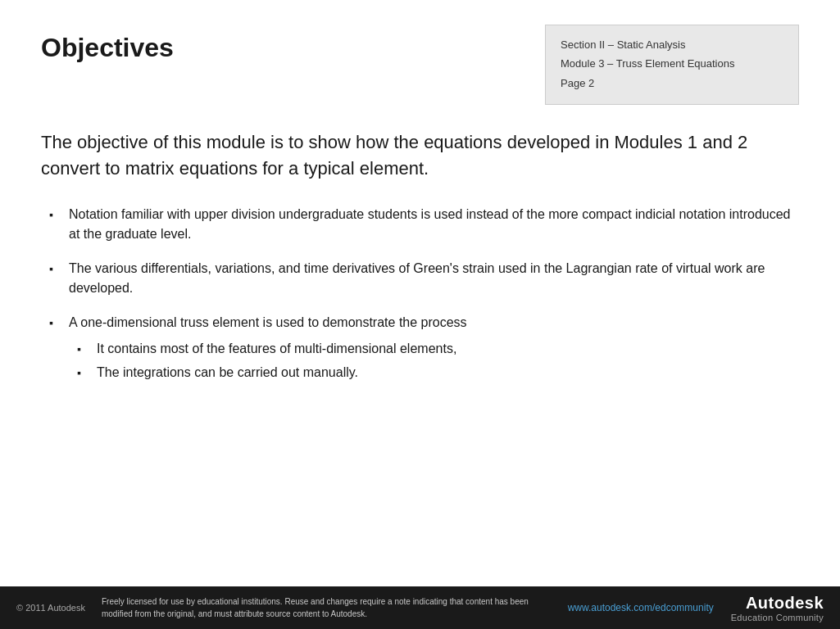 The height and width of the screenshot is (629, 840). I want to click on list-item: ▪Notation familiar with upper division u…, so click(425, 224).